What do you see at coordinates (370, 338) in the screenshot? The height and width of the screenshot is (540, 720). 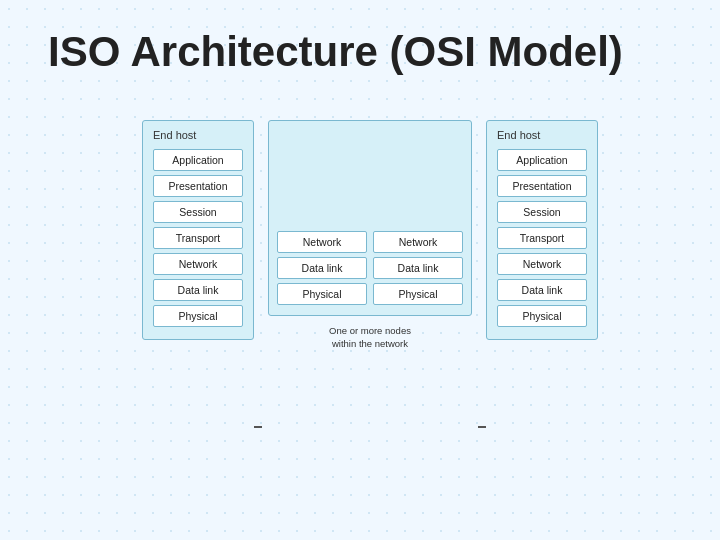 I see `middle-caption: One or more nodes within the network` at bounding box center [370, 338].